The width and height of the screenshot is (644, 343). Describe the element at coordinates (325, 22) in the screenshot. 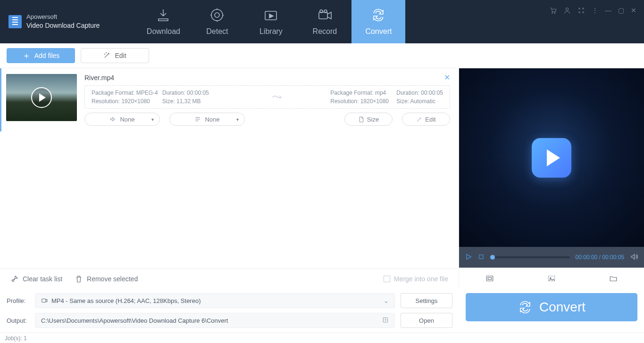

I see `tab-record: Record` at that location.